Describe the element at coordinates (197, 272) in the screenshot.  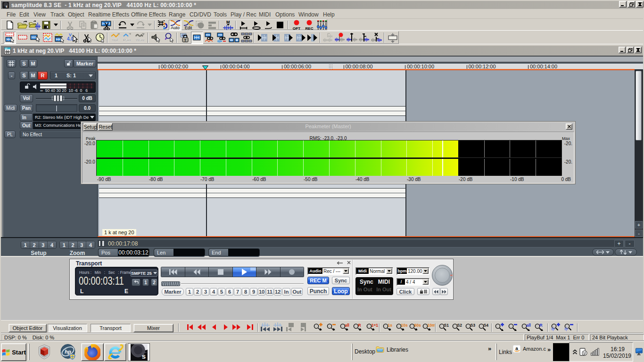
I see `transport-rewind-button` at that location.